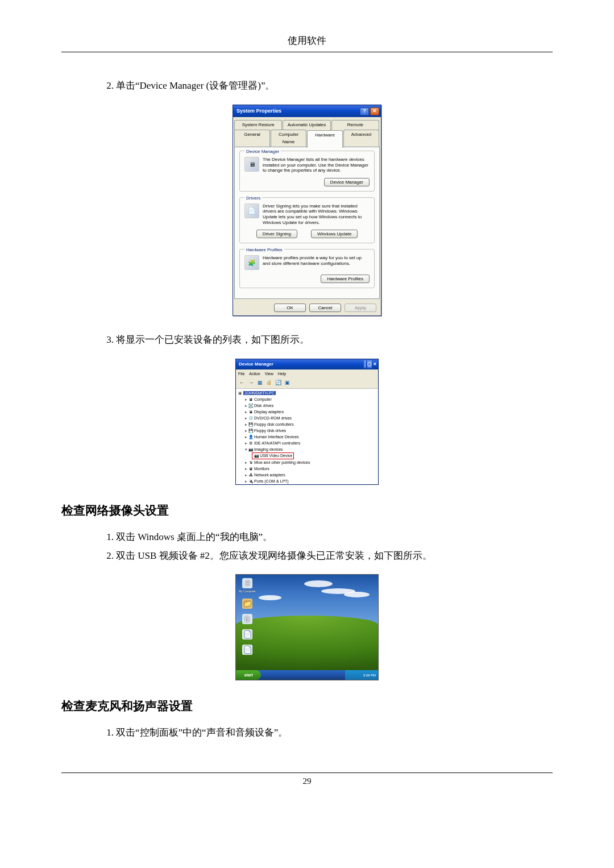 This screenshot has height=868, width=614. Describe the element at coordinates (310, 418) in the screenshot. I see `tree-node: ▸💿DVD/CD-ROM drives` at that location.